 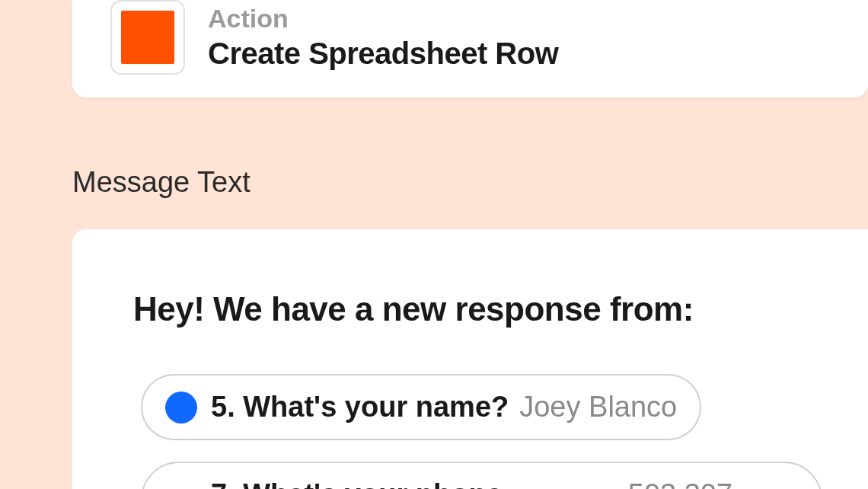 I want to click on action-label: Action, so click(x=383, y=18).